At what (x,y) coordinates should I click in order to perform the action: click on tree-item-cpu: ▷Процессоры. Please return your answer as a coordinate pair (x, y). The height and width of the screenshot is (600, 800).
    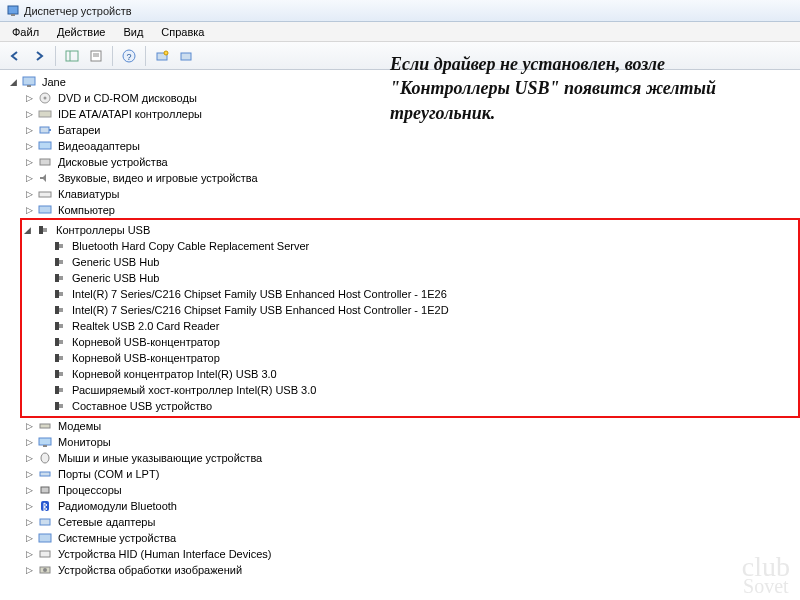
    Looking at the image, I should click on (412, 490).